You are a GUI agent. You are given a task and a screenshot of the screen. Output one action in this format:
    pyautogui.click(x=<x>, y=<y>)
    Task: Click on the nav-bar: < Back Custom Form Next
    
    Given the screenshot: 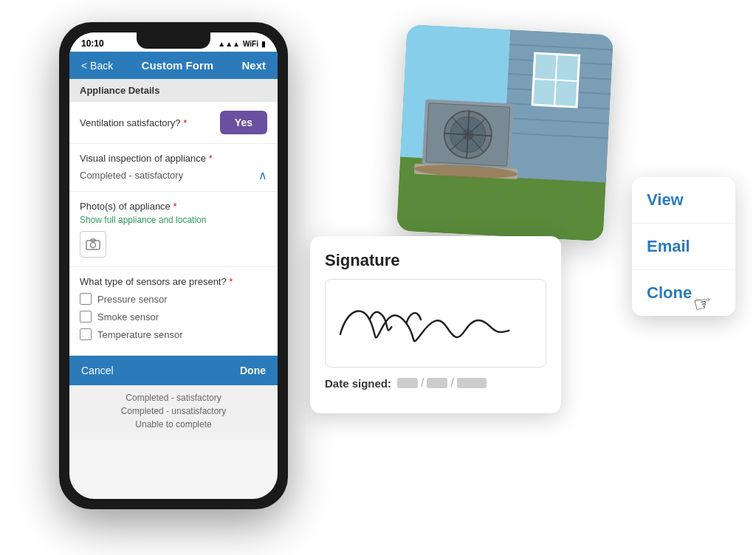 What is the action you would take?
    pyautogui.click(x=173, y=65)
    